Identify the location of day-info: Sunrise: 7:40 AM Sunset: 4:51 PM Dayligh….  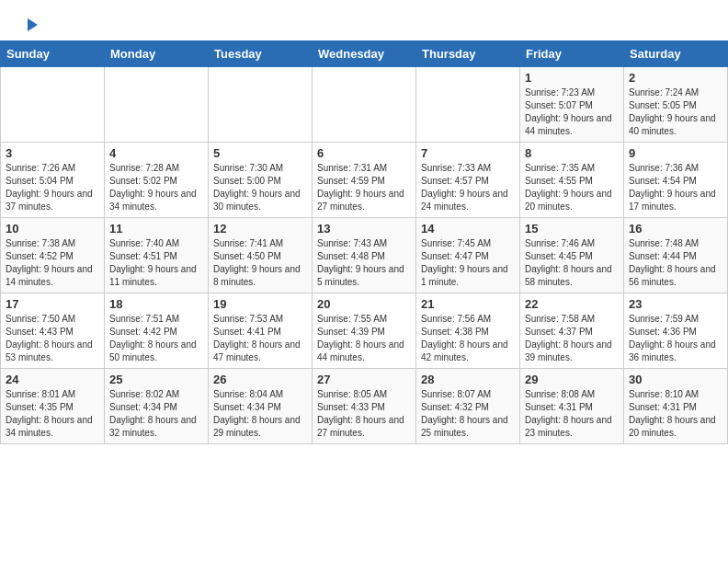
(156, 263).